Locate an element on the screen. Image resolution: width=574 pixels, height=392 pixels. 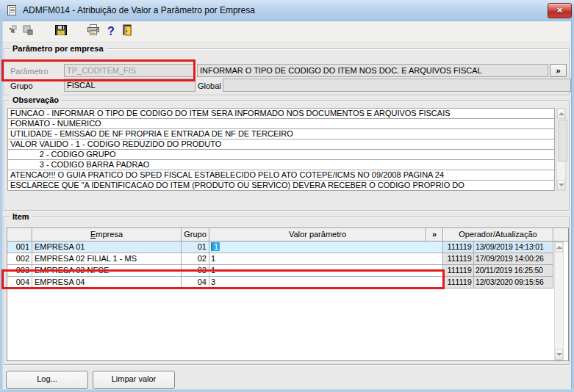
print-button is located at coordinates (93, 32).